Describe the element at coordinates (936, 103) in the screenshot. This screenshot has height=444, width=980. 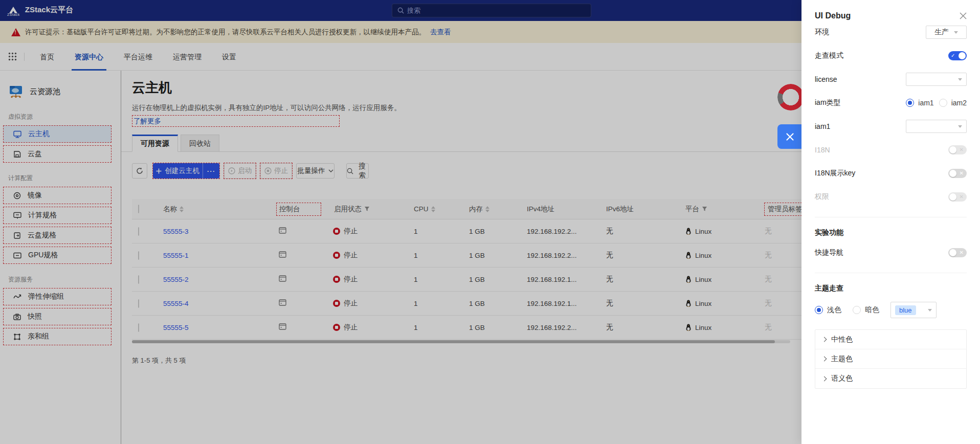
I see `iam-type-radio-group: iam1 iam2` at that location.